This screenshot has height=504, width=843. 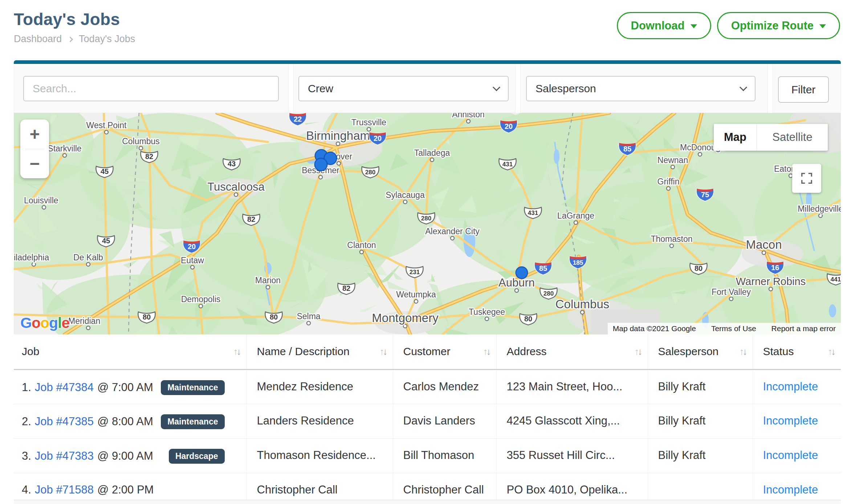 I want to click on map-type-control: Map Satellite, so click(x=771, y=137).